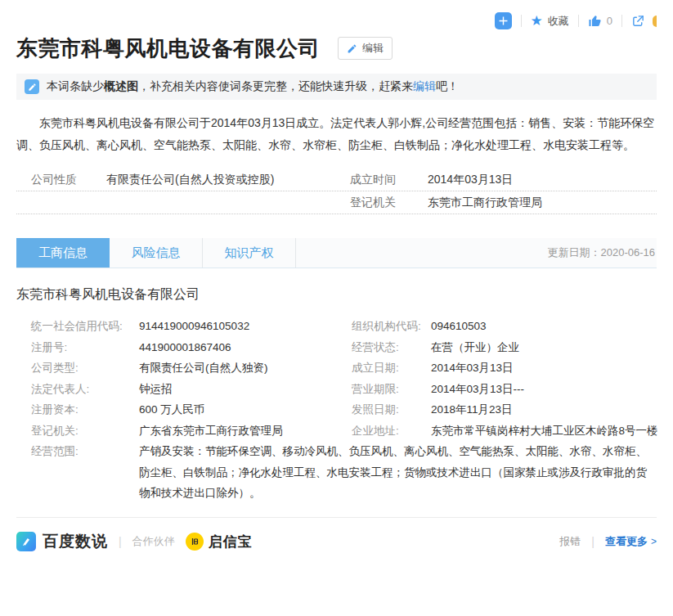 This screenshot has width=673, height=616. What do you see at coordinates (337, 368) in the screenshot?
I see `detail-row: 公司类型: 有限责任公司(自然人独资) 成立日期: 2014年03月13日` at bounding box center [337, 368].